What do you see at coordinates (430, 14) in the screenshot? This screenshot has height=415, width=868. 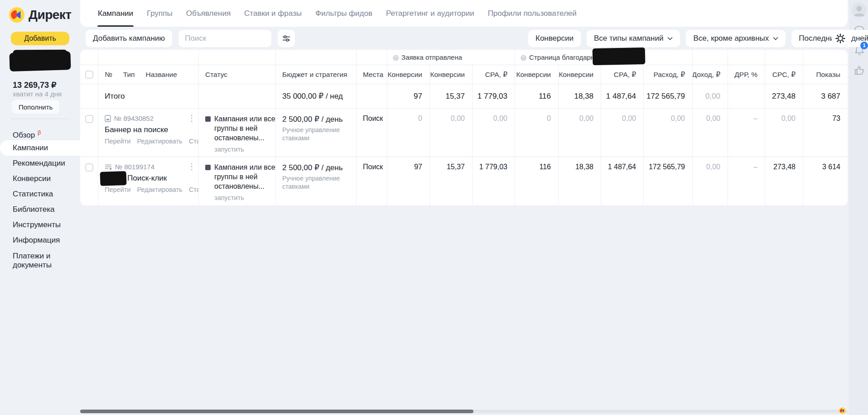 I see `tab-label: Ретаргетинг и аудитории` at bounding box center [430, 14].